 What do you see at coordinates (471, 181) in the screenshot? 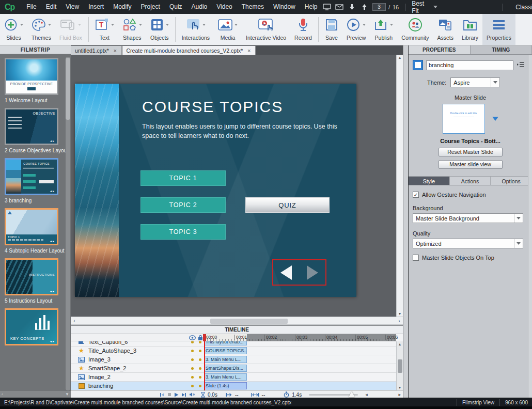
I see `subtab-actions: Actions` at bounding box center [471, 181].